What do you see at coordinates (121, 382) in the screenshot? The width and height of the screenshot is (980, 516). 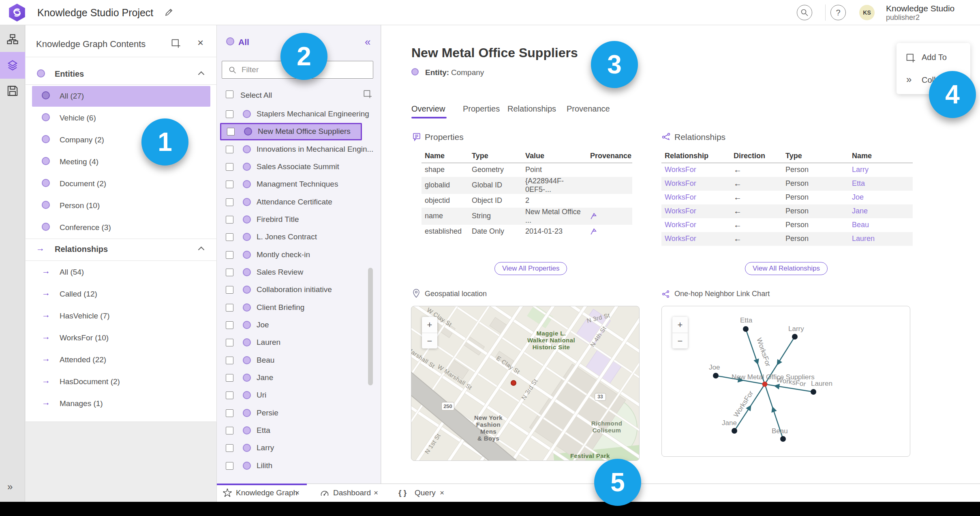 I see `rel-filter-hasdocument: → HasDocument (2)` at bounding box center [121, 382].